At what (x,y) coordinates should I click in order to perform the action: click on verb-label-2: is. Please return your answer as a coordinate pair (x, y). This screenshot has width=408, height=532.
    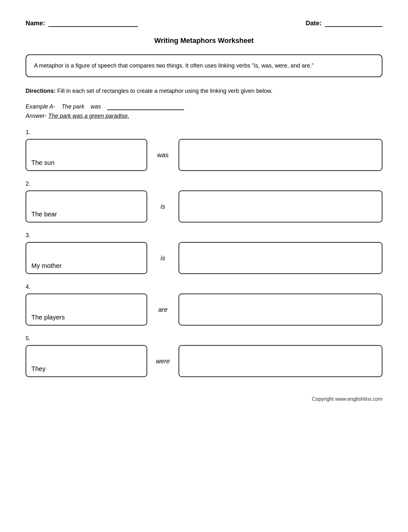
    Looking at the image, I should click on (163, 207).